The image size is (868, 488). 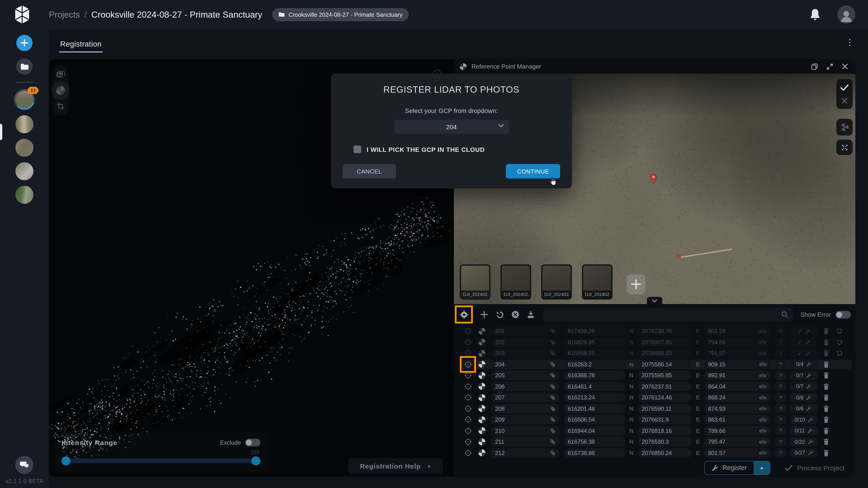 I want to click on table-row: 205 616388.76 N 2075595.85 E 892.91 elv …, so click(x=656, y=375).